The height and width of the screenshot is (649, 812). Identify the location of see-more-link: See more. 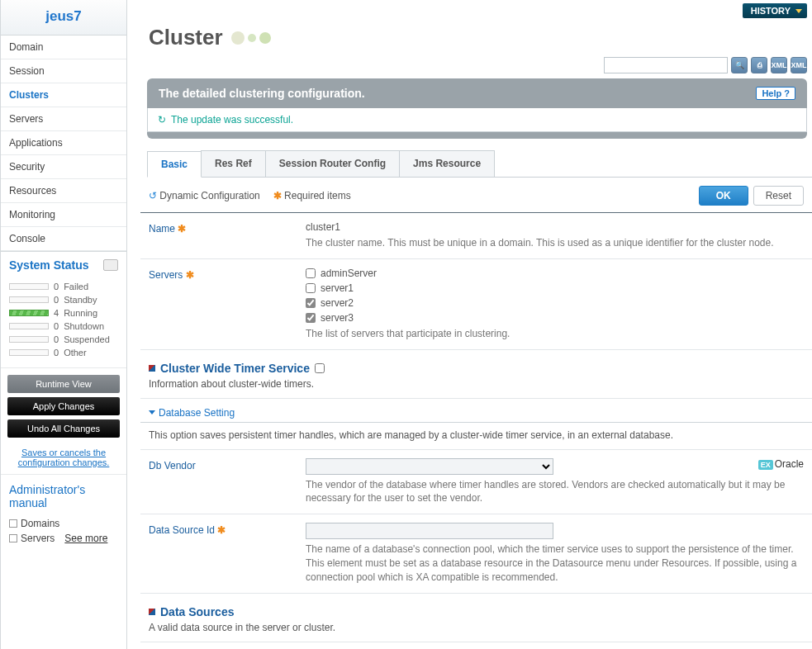
(86, 538).